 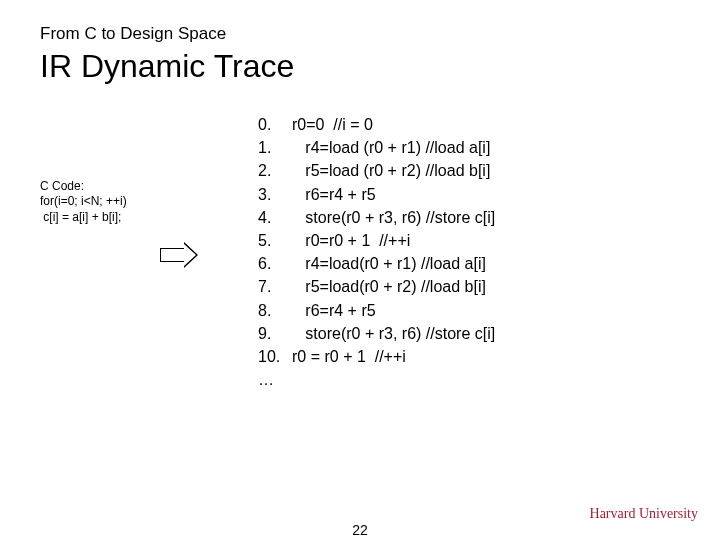 What do you see at coordinates (376, 380) in the screenshot?
I see `trace-ellipsis: …` at bounding box center [376, 380].